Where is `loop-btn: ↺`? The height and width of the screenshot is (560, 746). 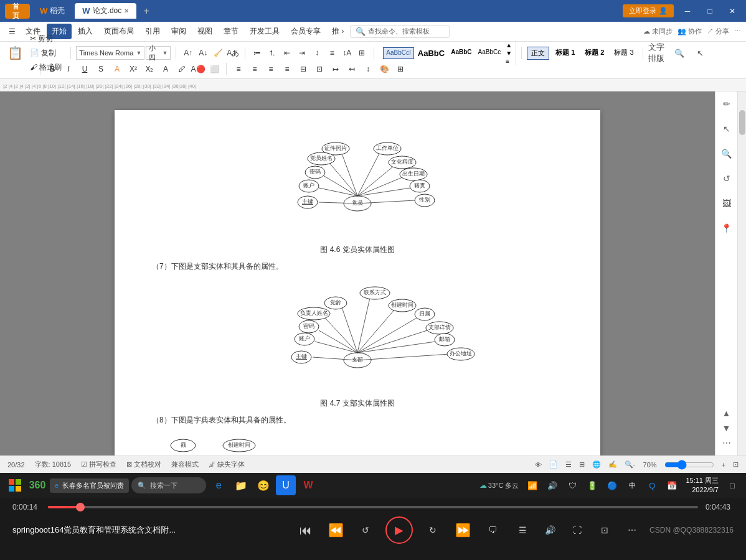 loop-btn: ↺ is located at coordinates (366, 530).